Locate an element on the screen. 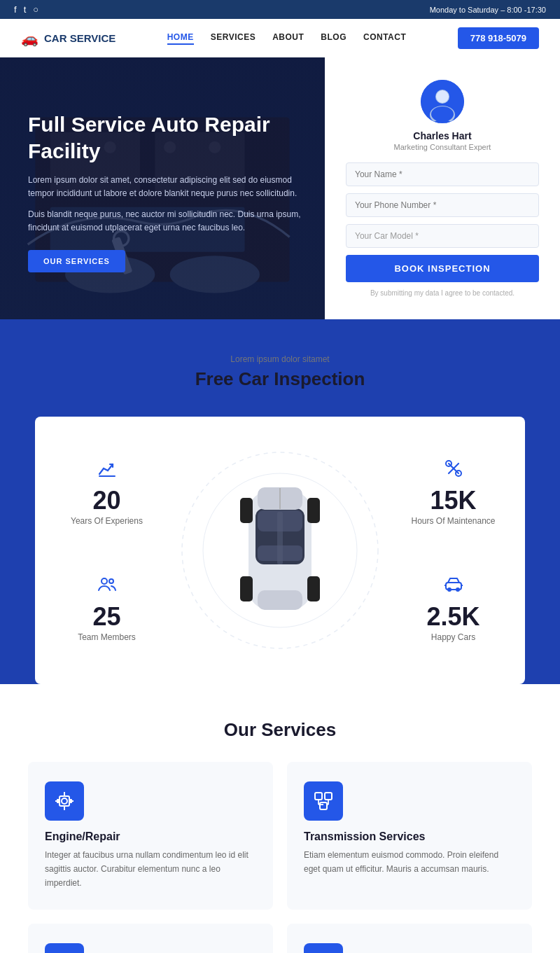 Image resolution: width=560 pixels, height=953 pixels. transmission-icon-box is located at coordinates (323, 801).